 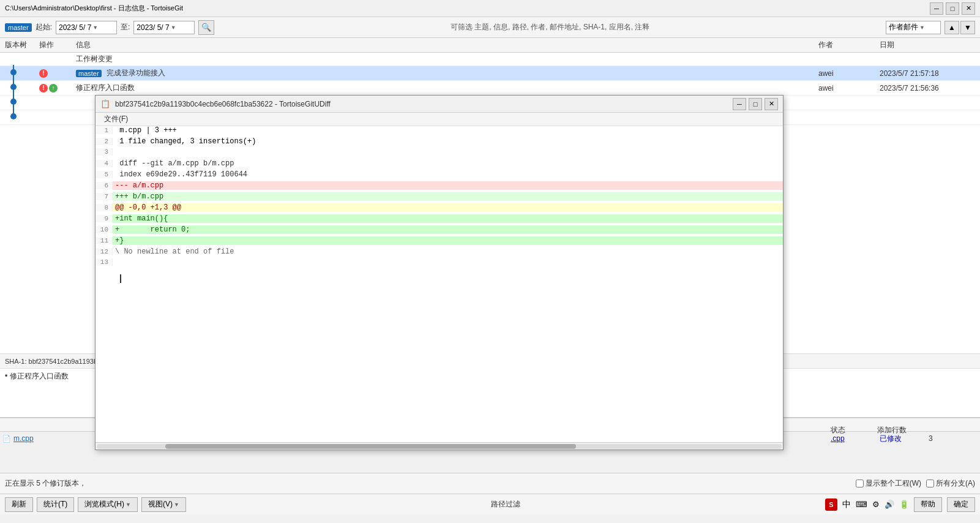 I want to click on diff-maximize-button: □, so click(x=755, y=104).